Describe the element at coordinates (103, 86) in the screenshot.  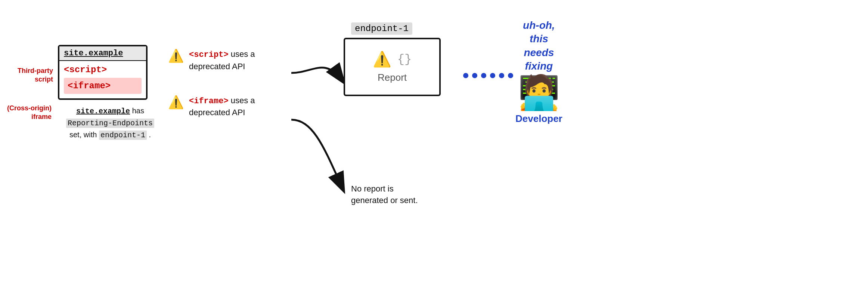
I see `iframe-tag-box: <iframe>` at that location.